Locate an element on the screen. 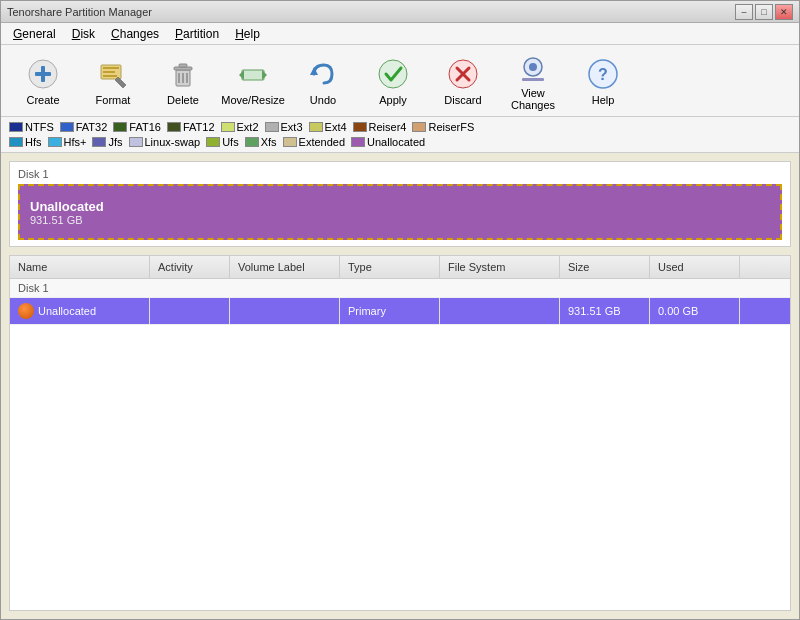  legend-label-jfs: Jfs is located at coordinates (115, 142).